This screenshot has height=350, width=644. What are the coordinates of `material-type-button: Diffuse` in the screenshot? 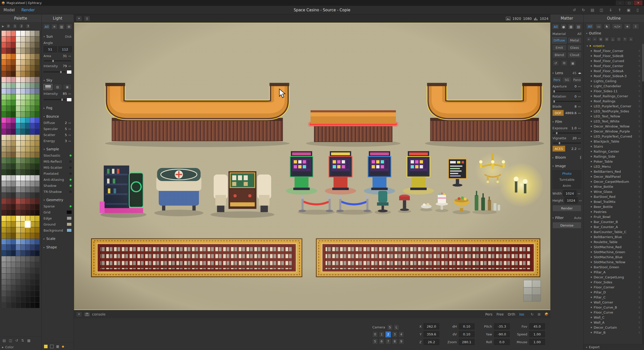 It's located at (559, 40).